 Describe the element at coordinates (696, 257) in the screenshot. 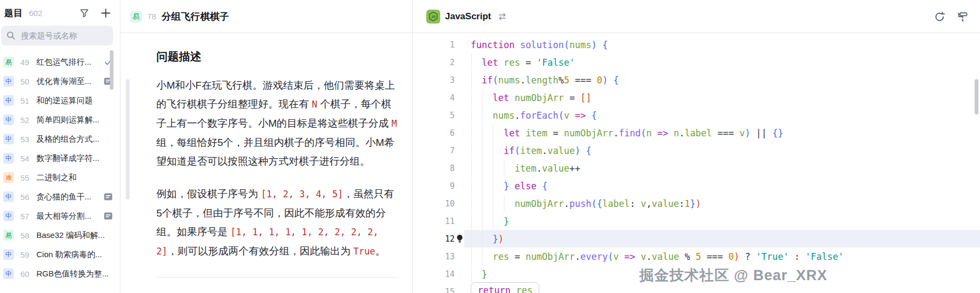

I see `code-line: 13 res = numObjArr.every(v => v.value % …` at that location.